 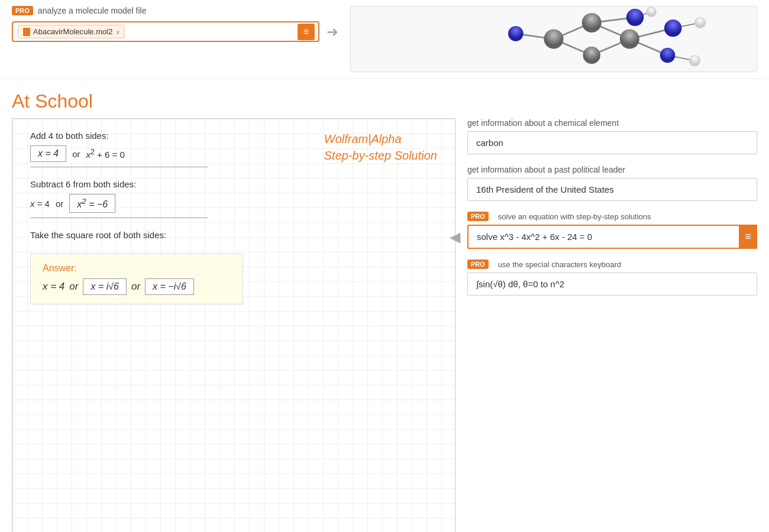 I want to click on answer-or1: or, so click(x=73, y=287).